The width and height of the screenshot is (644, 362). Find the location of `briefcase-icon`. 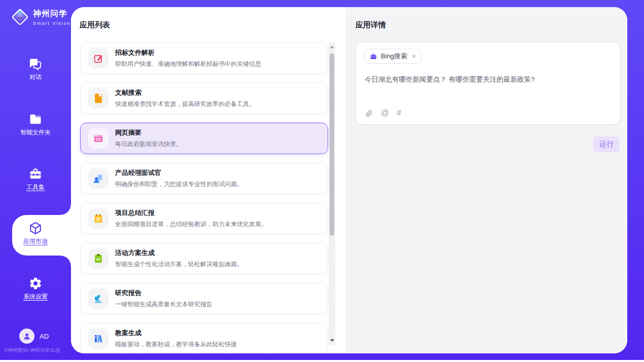

briefcase-icon is located at coordinates (373, 57).